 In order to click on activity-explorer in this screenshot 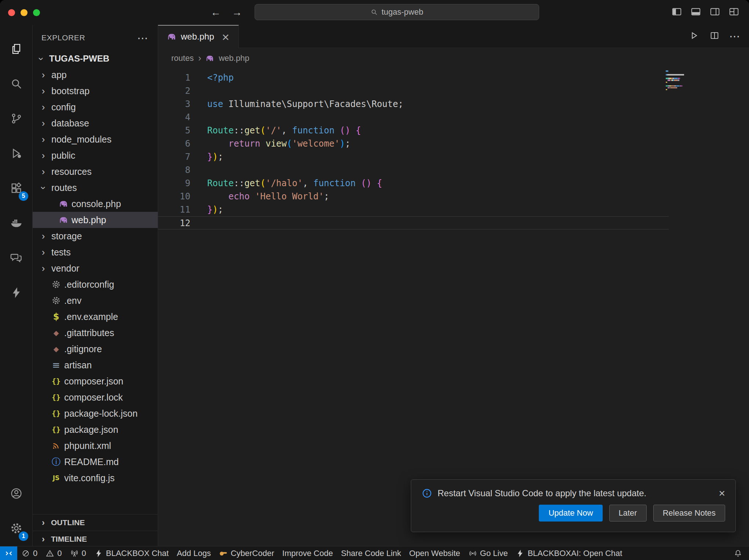, I will do `click(16, 49)`.